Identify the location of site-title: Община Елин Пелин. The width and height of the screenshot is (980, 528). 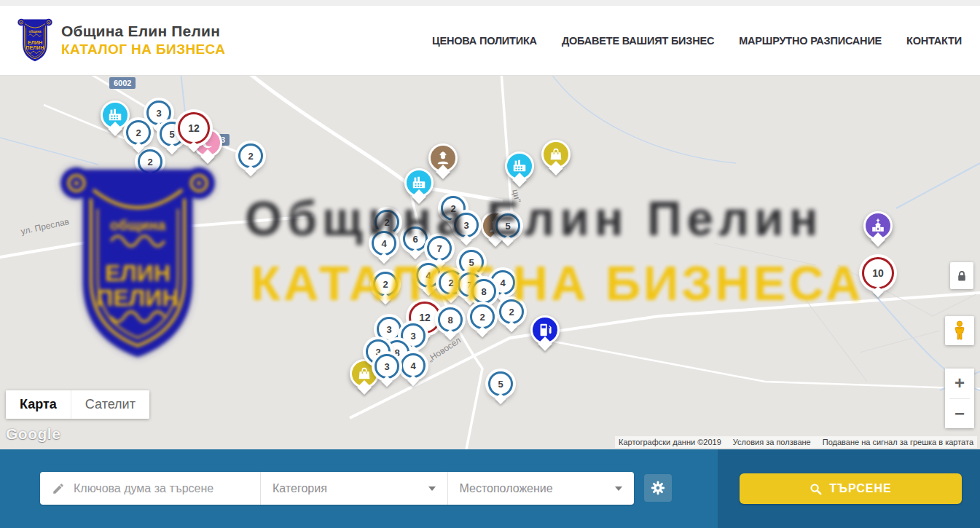
(143, 31).